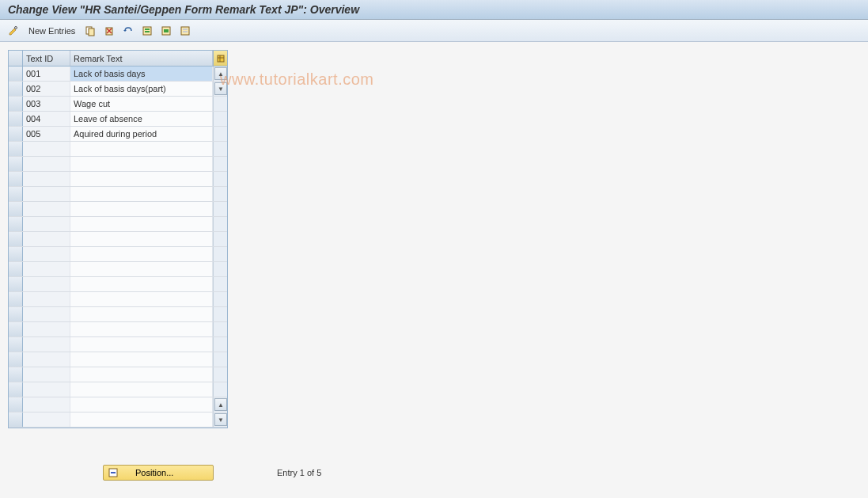 The height and width of the screenshot is (498, 868). I want to click on deselect-all-button, so click(185, 31).